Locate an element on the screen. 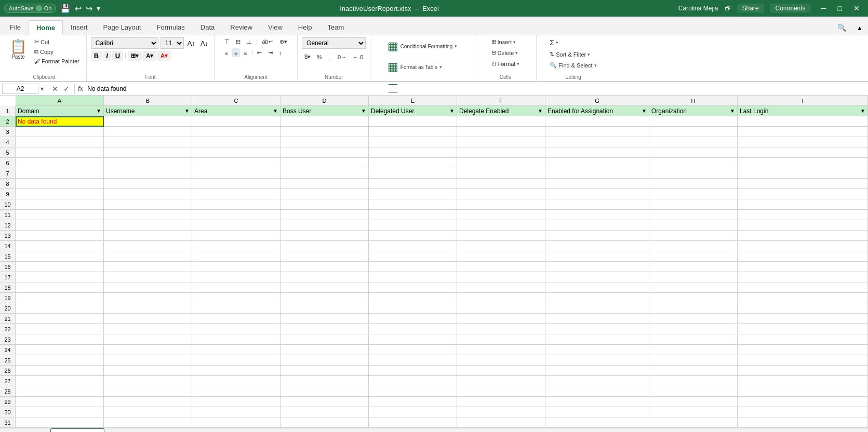  font-size-select: 11 is located at coordinates (172, 43).